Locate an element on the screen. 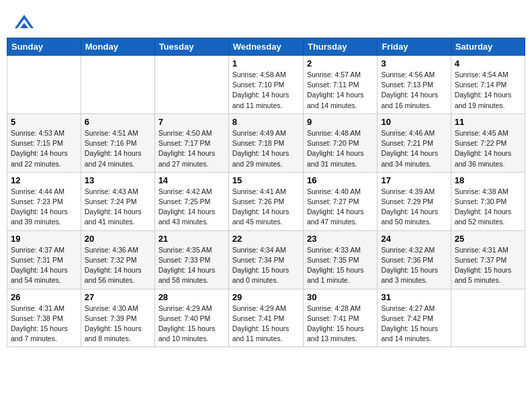 The image size is (532, 411). calendar-cell: 28Sunrise: 4:29 AM Sunset: 7:40 PM Dayli… is located at coordinates (191, 318).